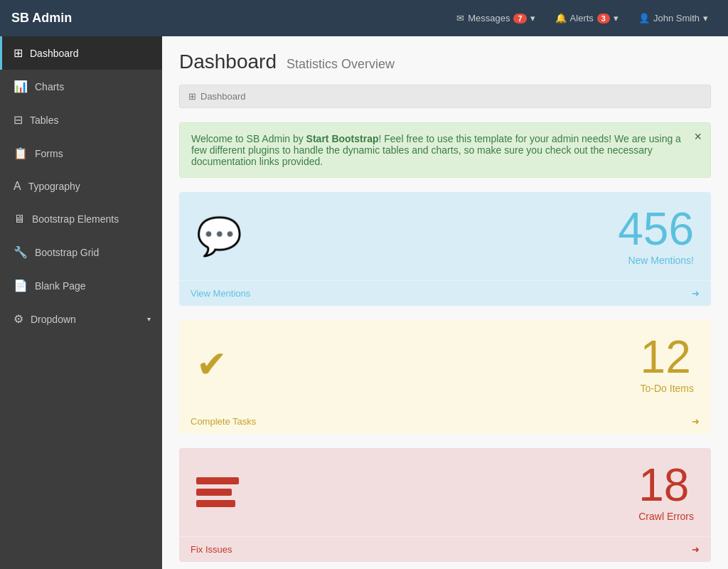 Image resolution: width=728 pixels, height=569 pixels. Describe the element at coordinates (75, 219) in the screenshot. I see `sidebar-item-label: Bootstrap Elements` at that location.